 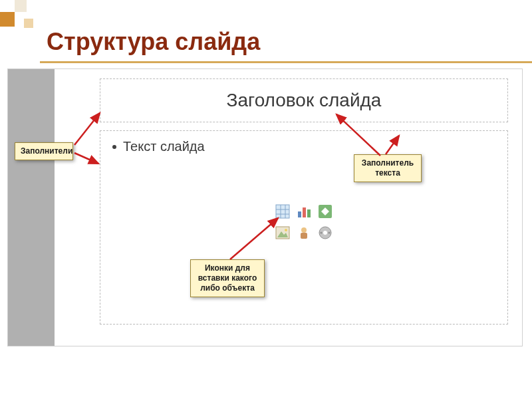 What do you see at coordinates (388, 168) in the screenshot?
I see `callout-text-fill: Заполнитель текста` at bounding box center [388, 168].